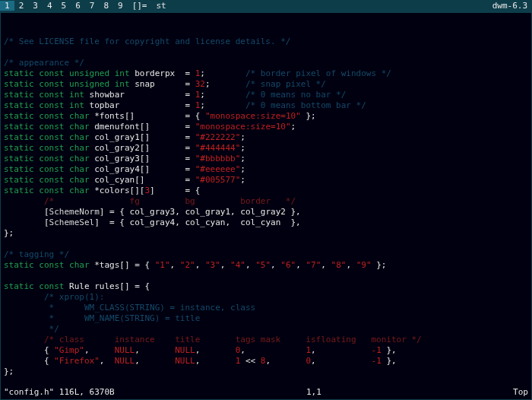 This screenshot has height=400, width=532. What do you see at coordinates (266, 191) in the screenshot?
I see `code-line: static const char *colors[][3] = {` at bounding box center [266, 191].